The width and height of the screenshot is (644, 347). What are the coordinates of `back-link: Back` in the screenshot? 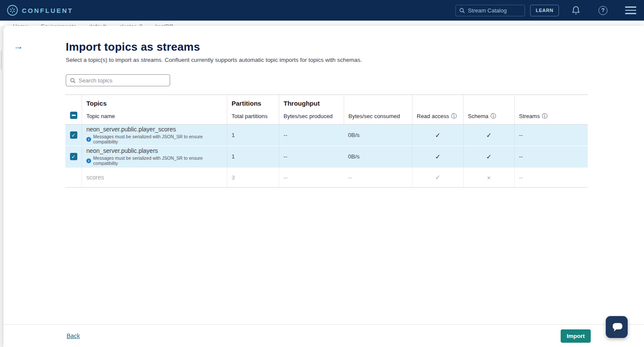 It's located at (73, 336).